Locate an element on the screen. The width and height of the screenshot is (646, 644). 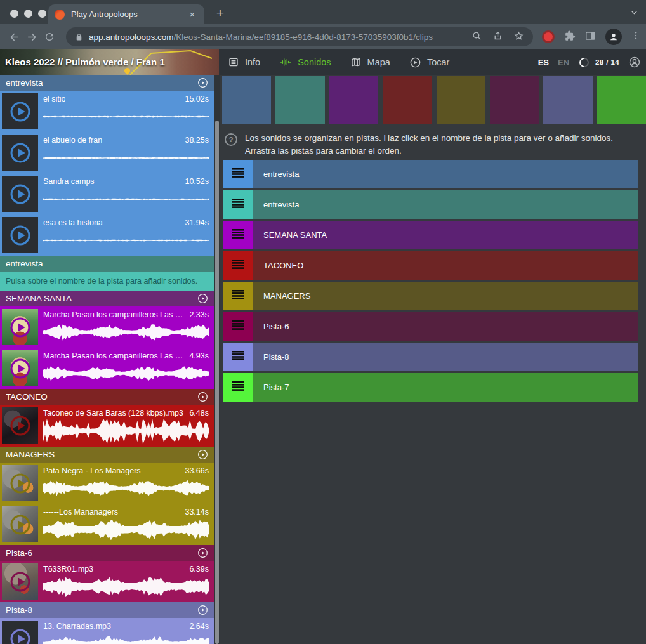
tab-close-icon: × is located at coordinates (192, 14).